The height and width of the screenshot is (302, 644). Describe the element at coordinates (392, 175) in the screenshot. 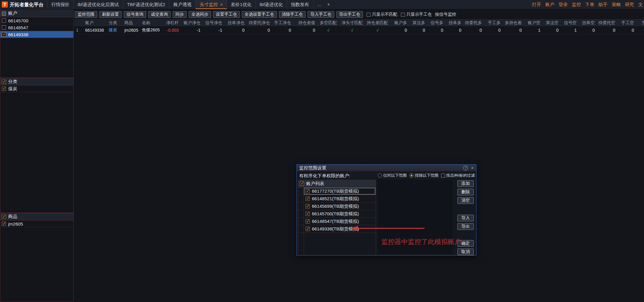

I see `radio-only-range: 仅对以下范围` at that location.